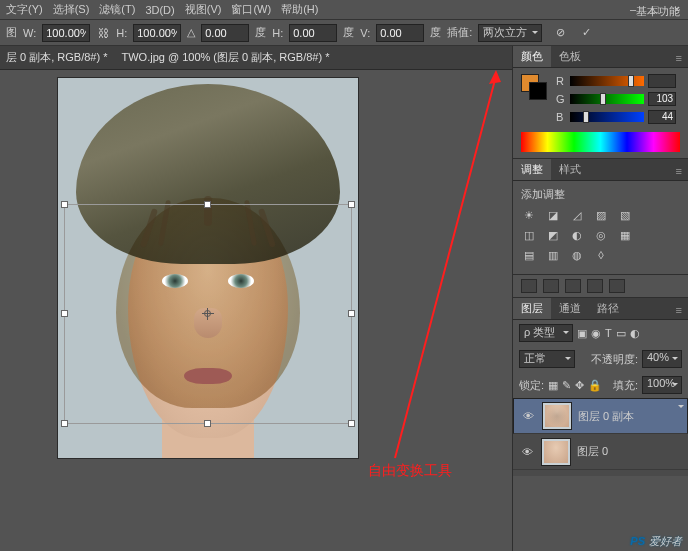 This screenshot has width=688, height=551. What do you see at coordinates (117, 10) in the screenshot?
I see `menu-filter: 滤镜(T)` at bounding box center [117, 10].